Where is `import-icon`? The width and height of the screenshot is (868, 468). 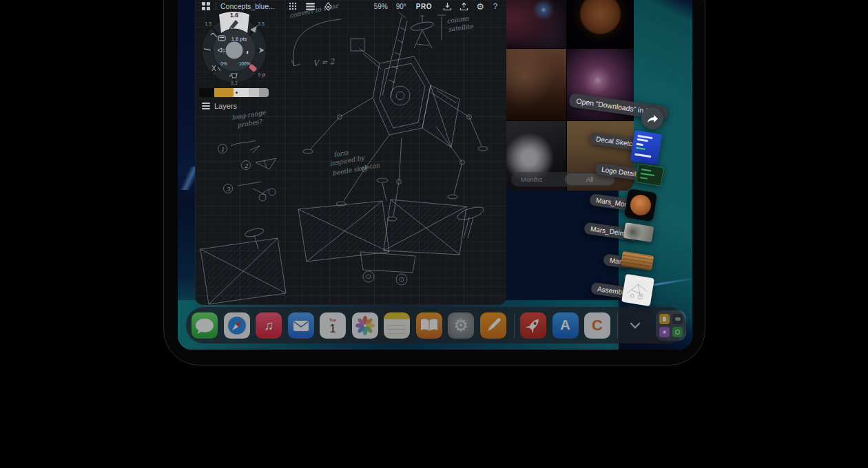 import-icon is located at coordinates (447, 7).